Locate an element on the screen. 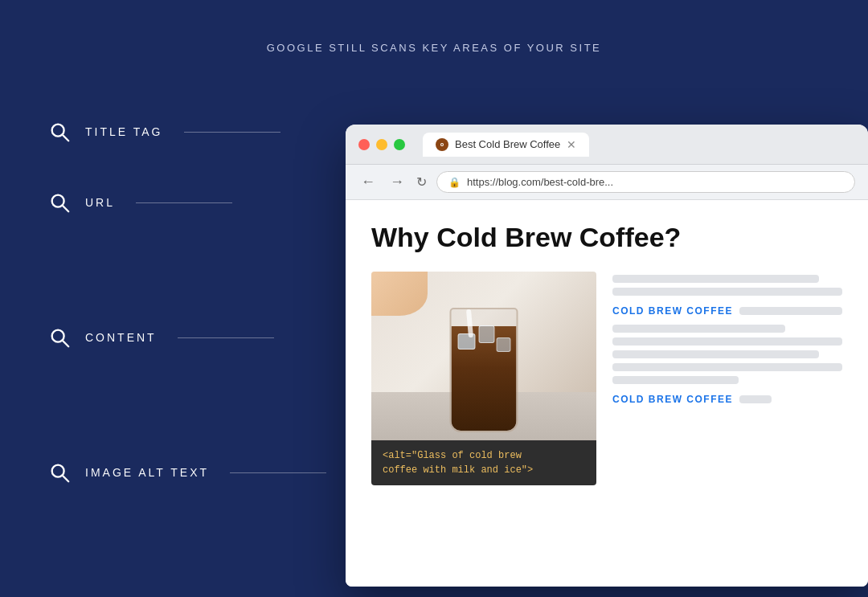 This screenshot has height=597, width=868. keyword-highlight-2: COLD BREW COFFEE is located at coordinates (727, 399).